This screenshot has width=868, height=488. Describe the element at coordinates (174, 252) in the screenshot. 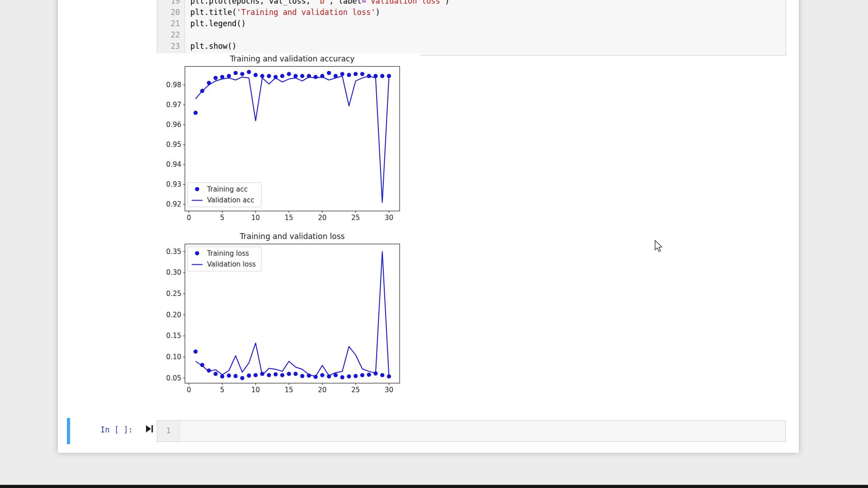

I see `svg-text: 0.35` at that location.